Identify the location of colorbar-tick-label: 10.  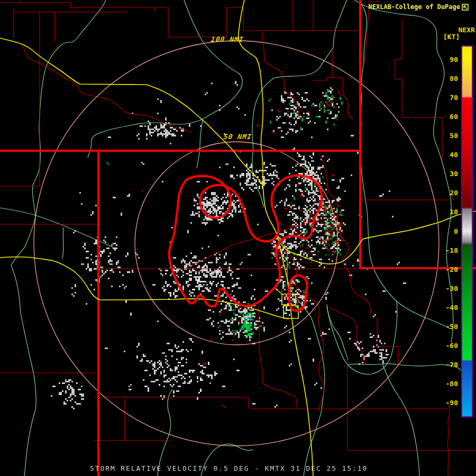
(447, 212).